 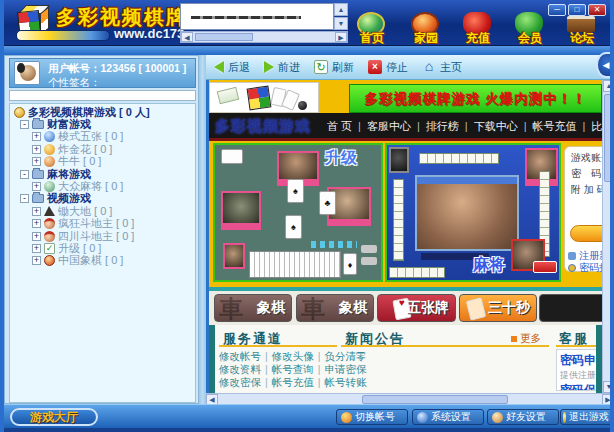 What do you see at coordinates (375, 67) in the screenshot?
I see `stop-icon` at bounding box center [375, 67].